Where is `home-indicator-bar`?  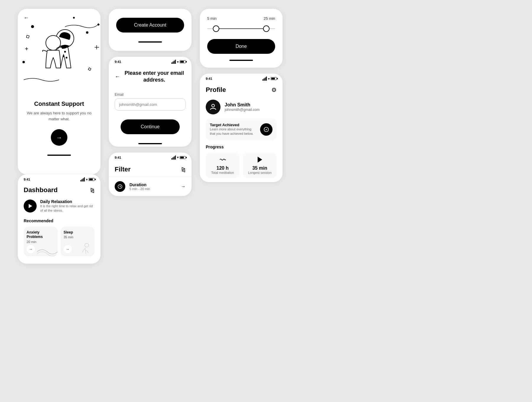 home-indicator-bar is located at coordinates (59, 155).